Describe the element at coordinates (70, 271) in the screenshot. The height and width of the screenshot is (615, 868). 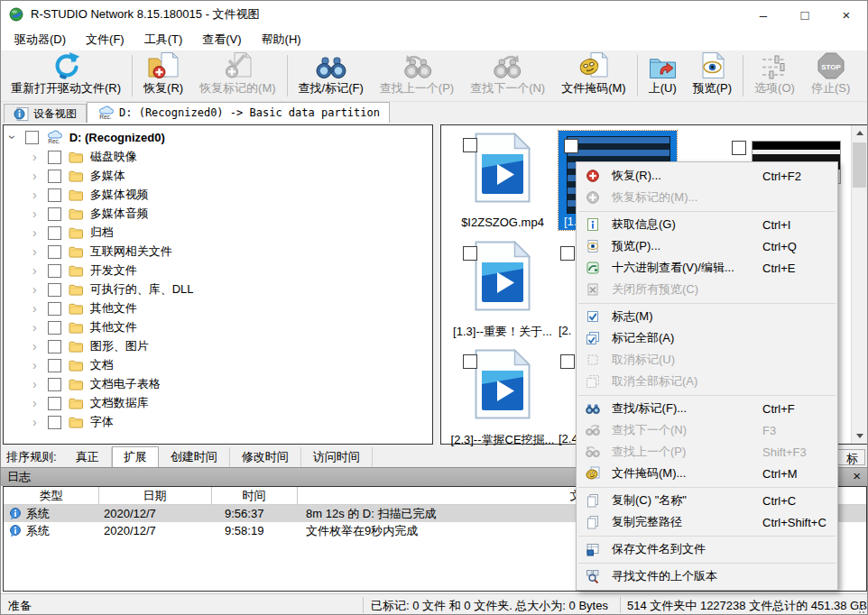
I see `tree-item: ›开发文件` at that location.